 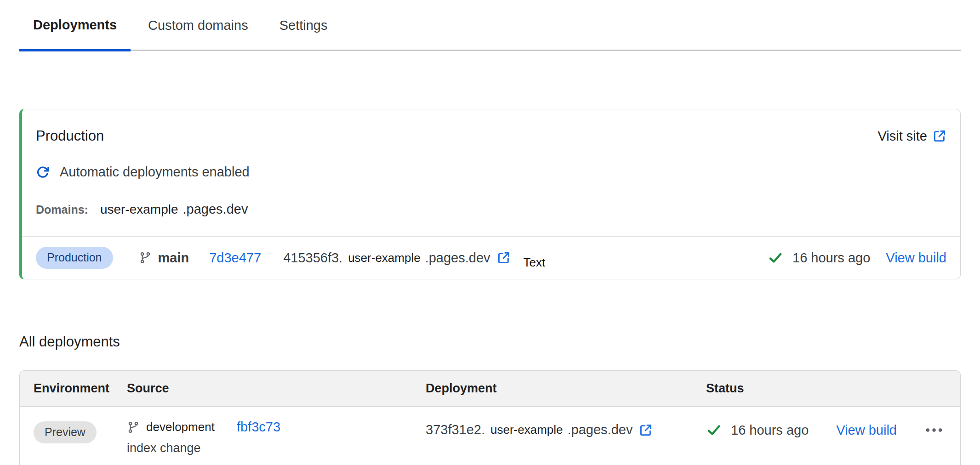 What do you see at coordinates (180, 427) in the screenshot?
I see `branch-name: development` at bounding box center [180, 427].